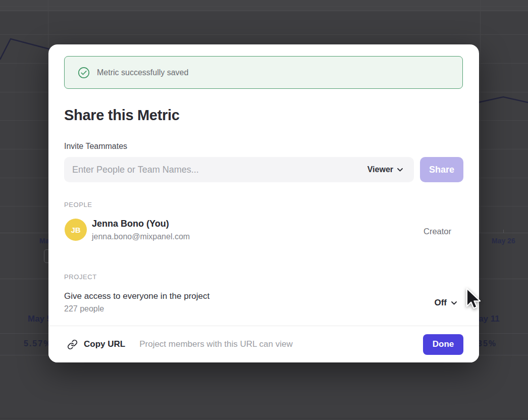  I want to click on toast-message: Metric successfully saved, so click(142, 73).